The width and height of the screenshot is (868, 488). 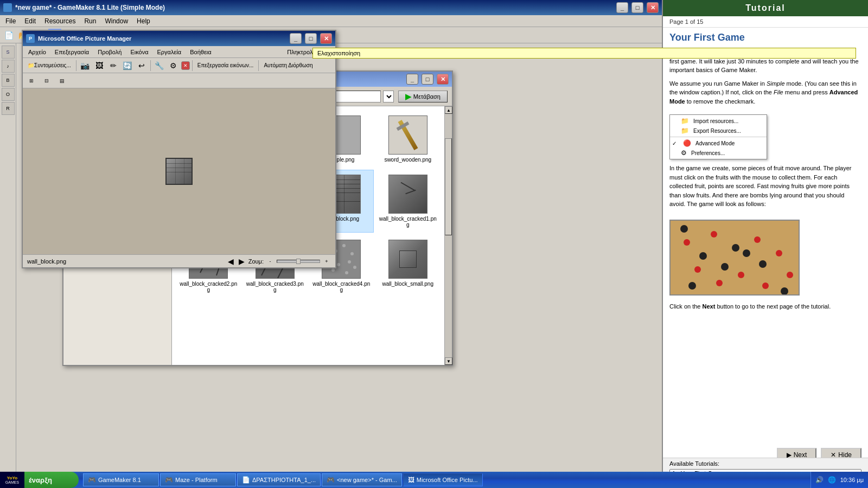 What do you see at coordinates (8, 66) in the screenshot?
I see `sidebar-sounds: ♪` at bounding box center [8, 66].